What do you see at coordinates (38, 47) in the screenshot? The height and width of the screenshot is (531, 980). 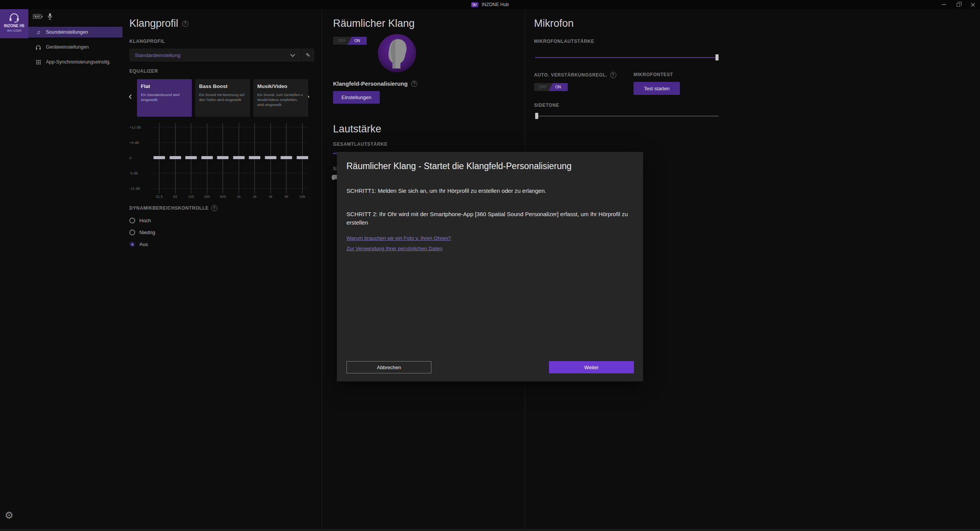 I see `headphones-icon` at bounding box center [38, 47].